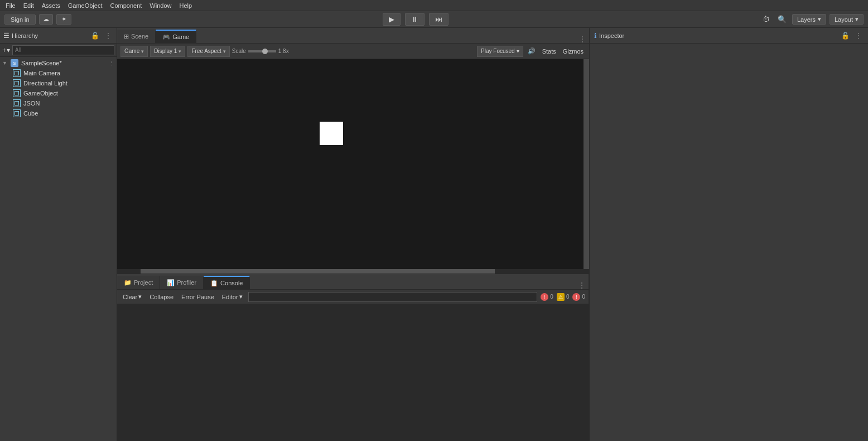 This screenshot has height=441, width=868. Describe the element at coordinates (42, 73) in the screenshot. I see `main-camera-label: Main Camera` at that location.